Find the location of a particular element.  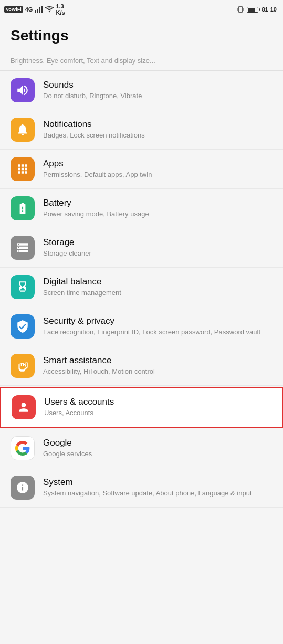

apps-title: Apps is located at coordinates (158, 164).